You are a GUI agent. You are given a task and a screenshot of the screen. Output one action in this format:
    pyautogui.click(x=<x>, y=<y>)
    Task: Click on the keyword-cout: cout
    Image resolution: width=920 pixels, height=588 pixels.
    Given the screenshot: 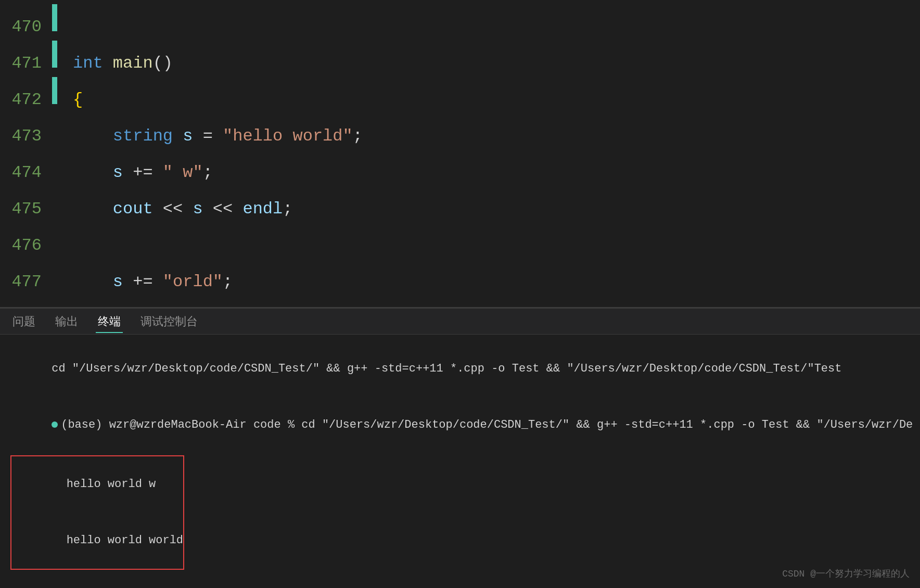 What is the action you would take?
    pyautogui.click(x=133, y=209)
    